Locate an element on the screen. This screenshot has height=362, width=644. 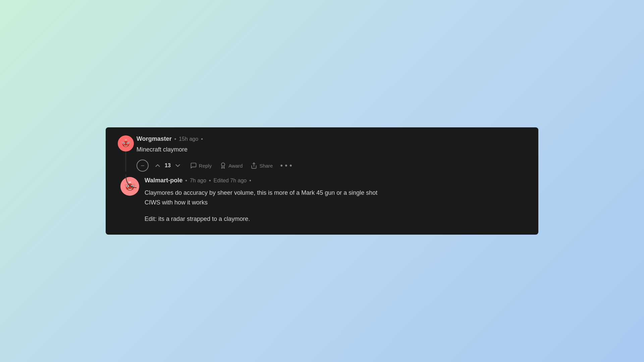
reply-comment-content: Walmart-pole • 7h ago • Edited 7h ago • … is located at coordinates (337, 200).